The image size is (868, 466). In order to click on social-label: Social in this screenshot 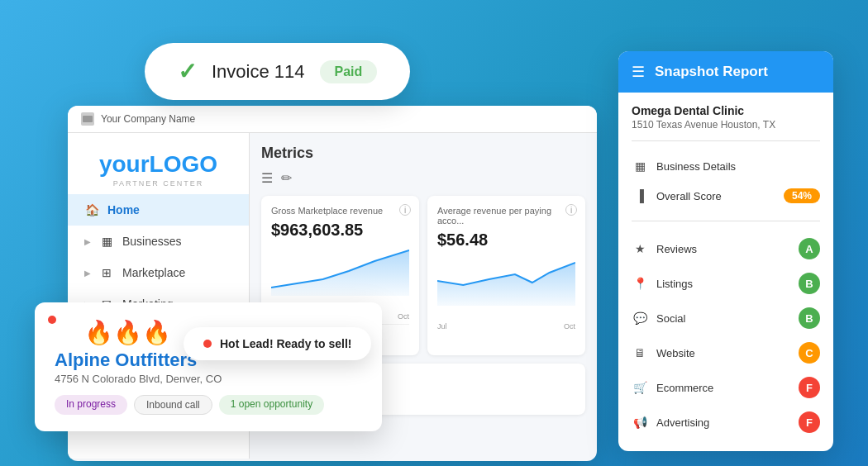, I will do `click(671, 319)`.